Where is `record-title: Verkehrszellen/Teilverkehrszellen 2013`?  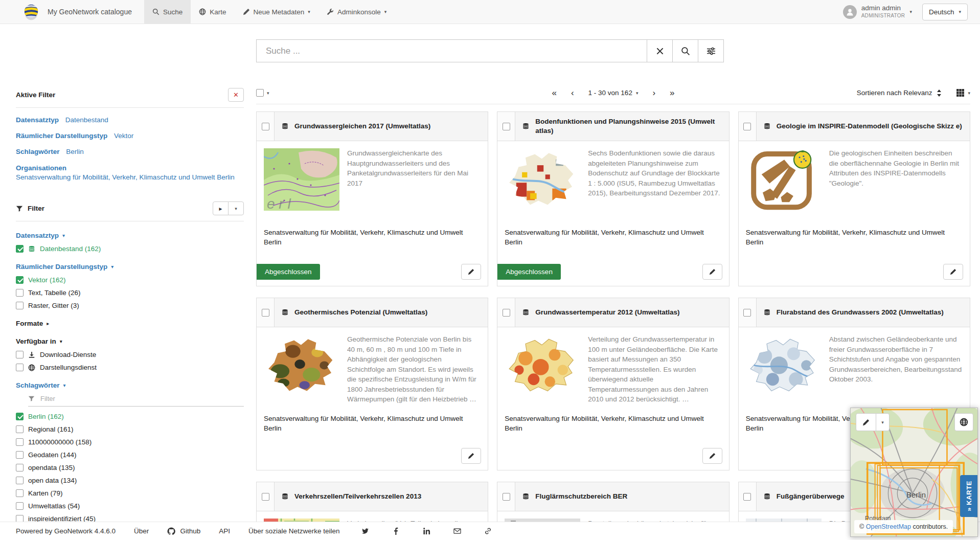 record-title: Verkehrszellen/Teilverkehrszellen 2013 is located at coordinates (358, 497).